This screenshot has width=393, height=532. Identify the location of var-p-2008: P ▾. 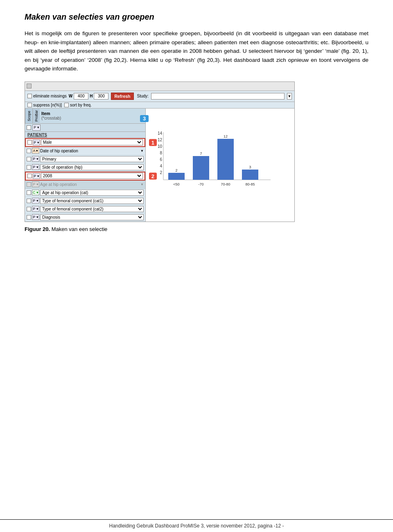
(36, 176).